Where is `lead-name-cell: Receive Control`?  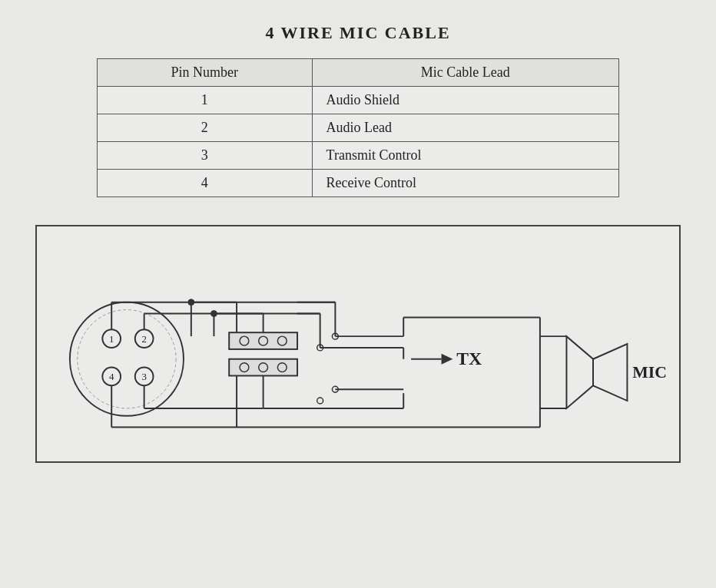
lead-name-cell: Receive Control is located at coordinates (466, 183).